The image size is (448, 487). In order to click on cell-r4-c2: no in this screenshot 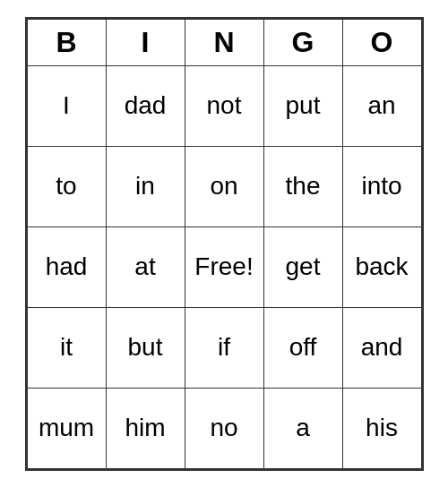, I will do `click(224, 428)`.